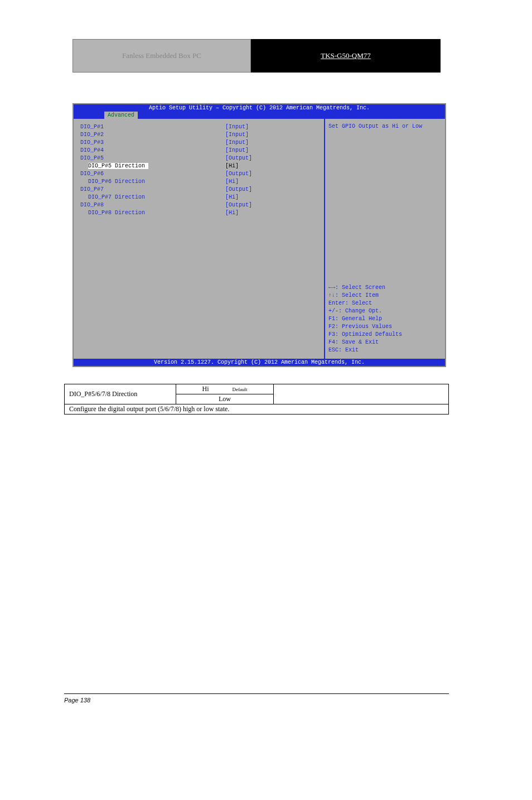 The width and height of the screenshot is (532, 800). Describe the element at coordinates (153, 135) in the screenshot. I see `bios-setting-label: DIO_P#2` at that location.